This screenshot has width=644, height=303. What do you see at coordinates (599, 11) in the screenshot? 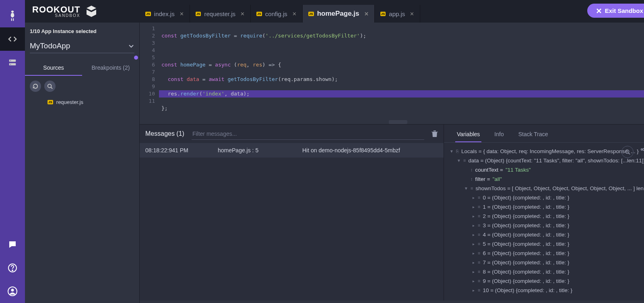
I see `close-icon` at bounding box center [599, 11].